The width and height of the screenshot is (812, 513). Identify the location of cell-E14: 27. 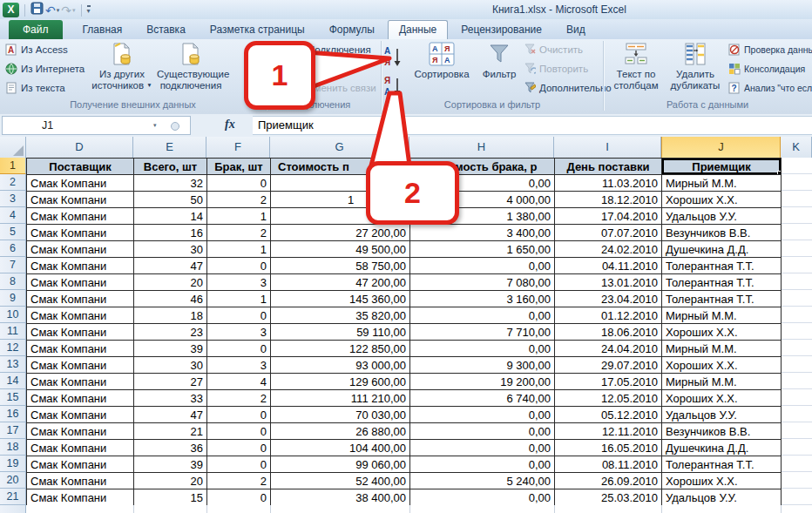
(171, 381).